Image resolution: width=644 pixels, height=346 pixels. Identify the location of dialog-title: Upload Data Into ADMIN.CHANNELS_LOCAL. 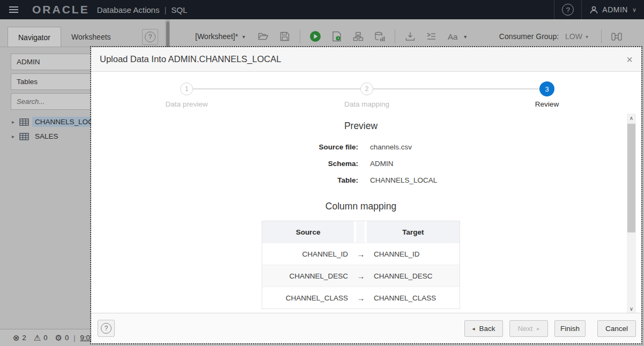
(190, 59).